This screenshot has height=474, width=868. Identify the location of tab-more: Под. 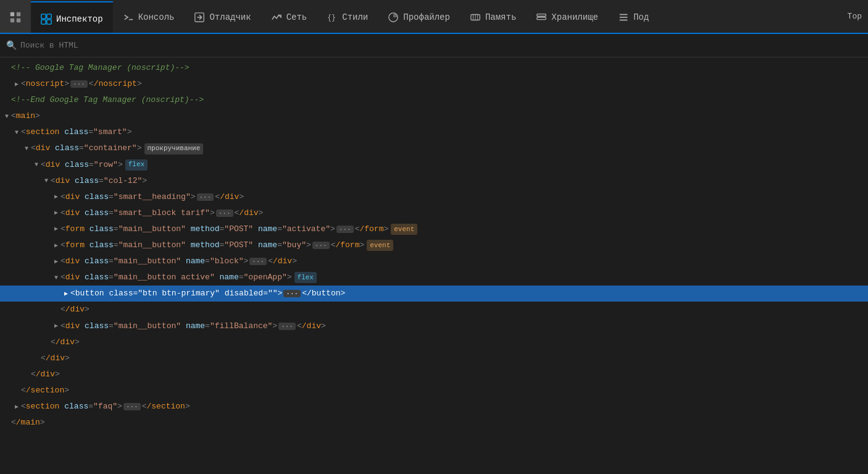
(633, 17).